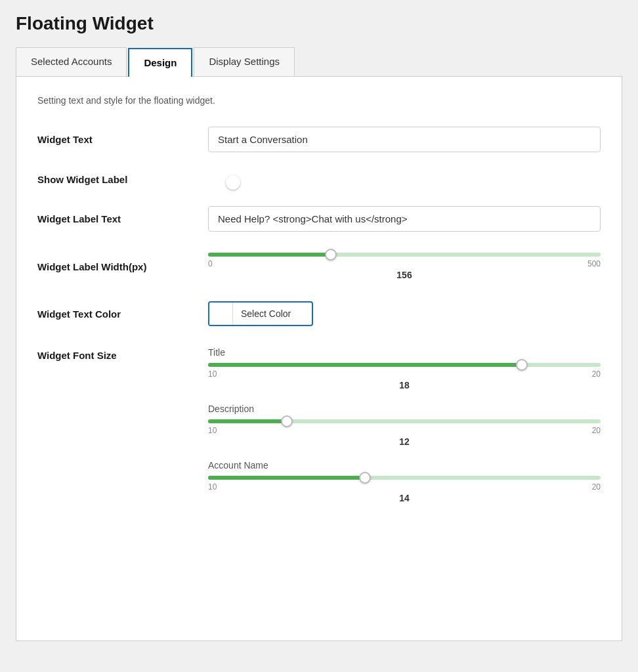 The height and width of the screenshot is (672, 638). What do you see at coordinates (404, 365) in the screenshot?
I see `font-title-track` at bounding box center [404, 365].